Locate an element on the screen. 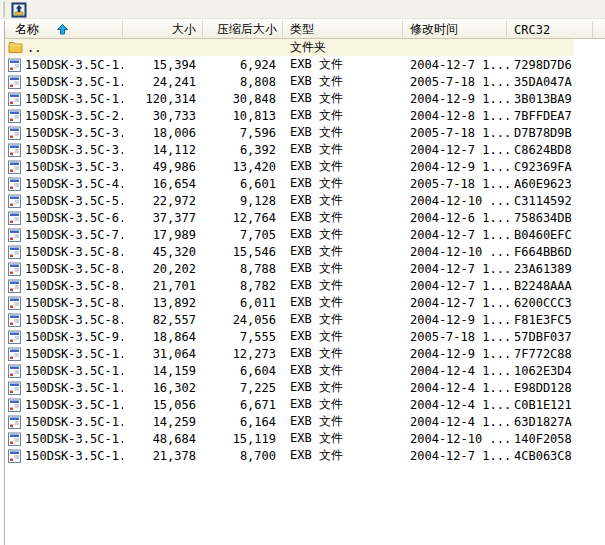 The image size is (605, 545). column-header-type: 类型 is located at coordinates (343, 30).